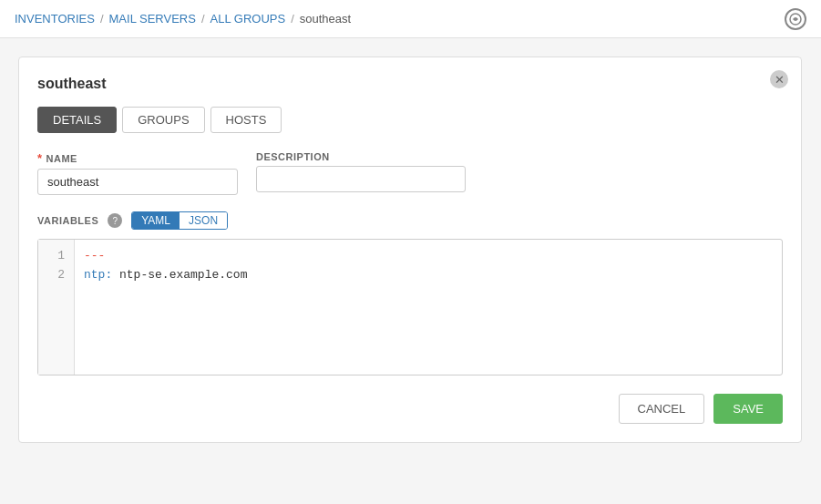 This screenshot has height=504, width=821. What do you see at coordinates (182, 18) in the screenshot?
I see `breadcrumb: INVENTORIES / MAIL SERVERS / ALL GROUPS …` at bounding box center [182, 18].